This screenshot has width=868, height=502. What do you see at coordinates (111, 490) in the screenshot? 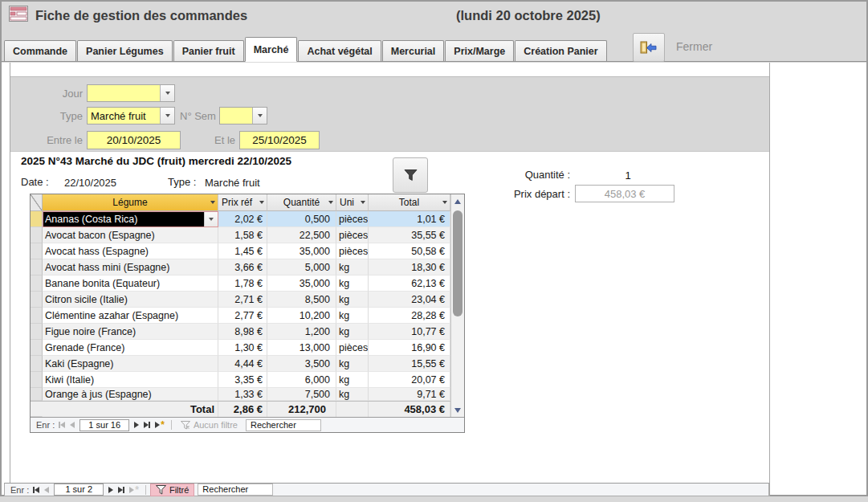
I see `next-record-button` at bounding box center [111, 490].